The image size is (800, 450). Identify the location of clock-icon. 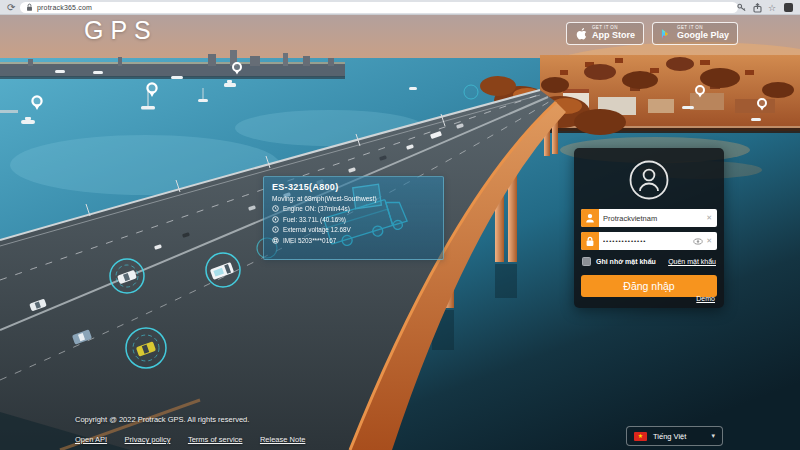
(276, 208).